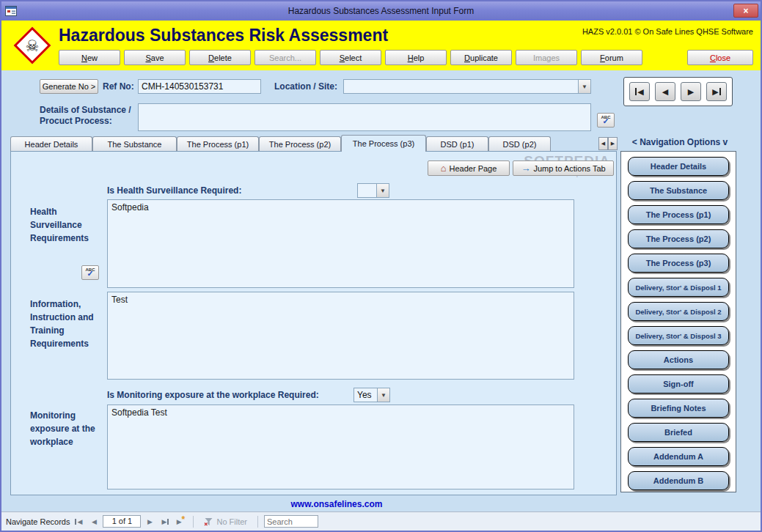 The width and height of the screenshot is (762, 532). What do you see at coordinates (461, 86) in the screenshot?
I see `location-value` at bounding box center [461, 86].